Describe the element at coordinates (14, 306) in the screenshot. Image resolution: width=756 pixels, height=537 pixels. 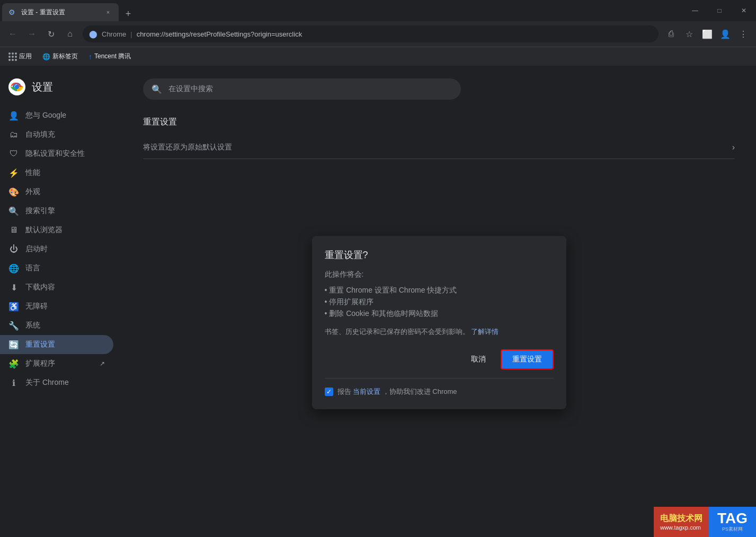
I see `accessibility-icon: ♿` at that location.